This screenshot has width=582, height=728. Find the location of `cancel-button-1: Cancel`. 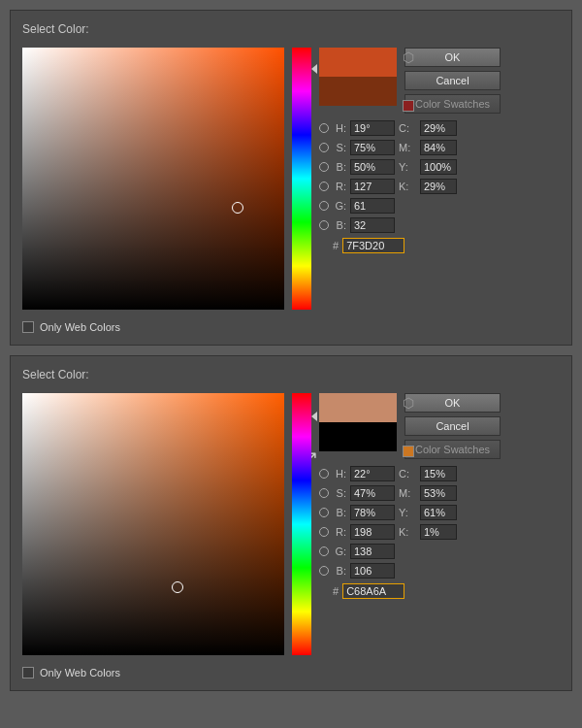

cancel-button-1: Cancel is located at coordinates (452, 81).